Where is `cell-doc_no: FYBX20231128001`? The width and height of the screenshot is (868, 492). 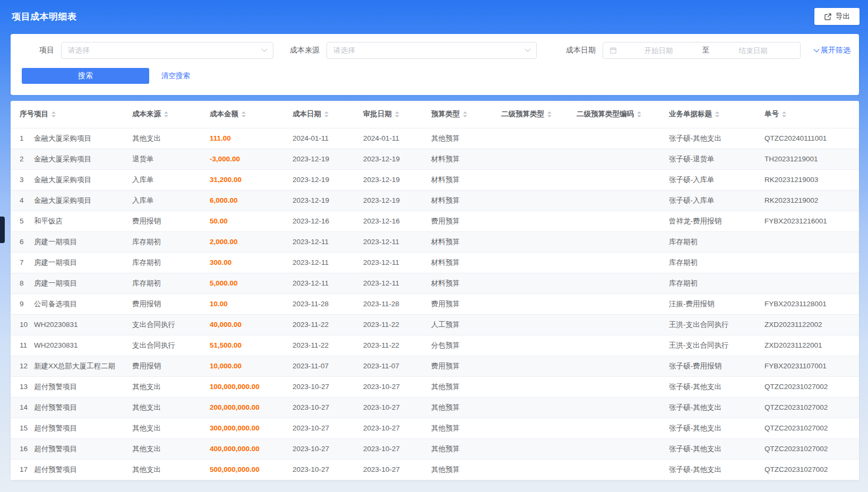
cell-doc_no: FYBX20231128001 is located at coordinates (812, 304).